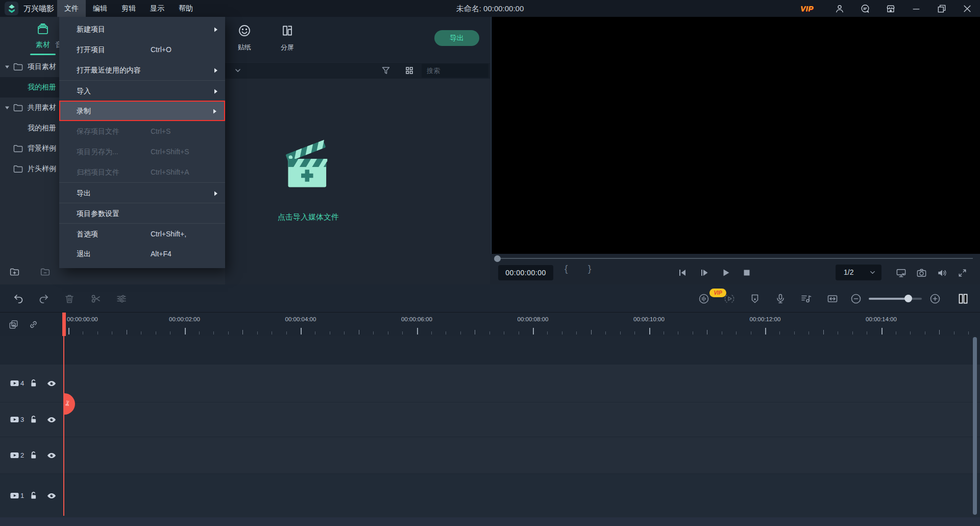 This screenshot has height=526, width=980. I want to click on feedback-chat-icon, so click(865, 9).